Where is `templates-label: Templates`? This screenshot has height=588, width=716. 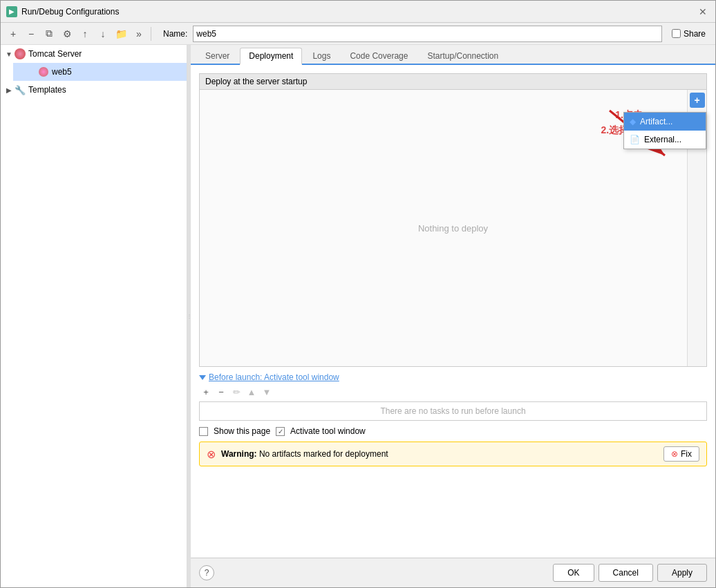 templates-label: Templates is located at coordinates (47, 90).